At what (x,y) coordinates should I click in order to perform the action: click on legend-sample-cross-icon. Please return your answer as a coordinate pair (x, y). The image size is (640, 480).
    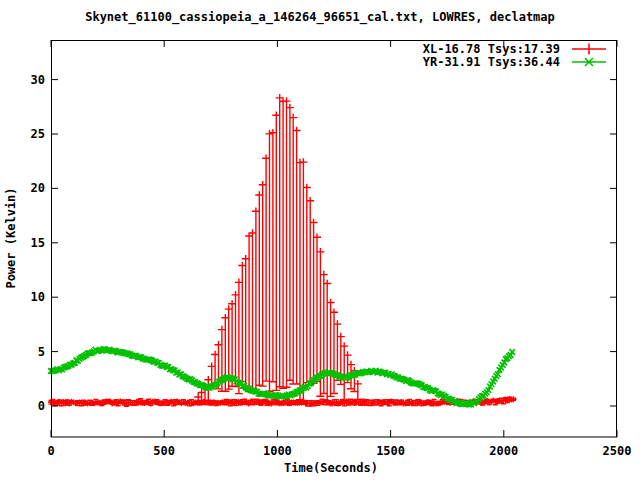
    Looking at the image, I should click on (589, 62).